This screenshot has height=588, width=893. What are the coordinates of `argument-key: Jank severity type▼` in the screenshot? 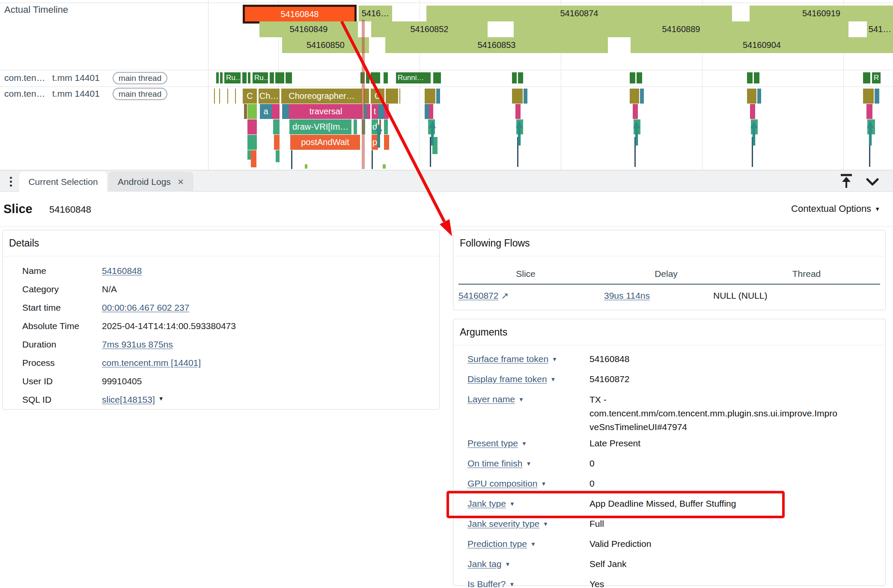 It's located at (521, 525).